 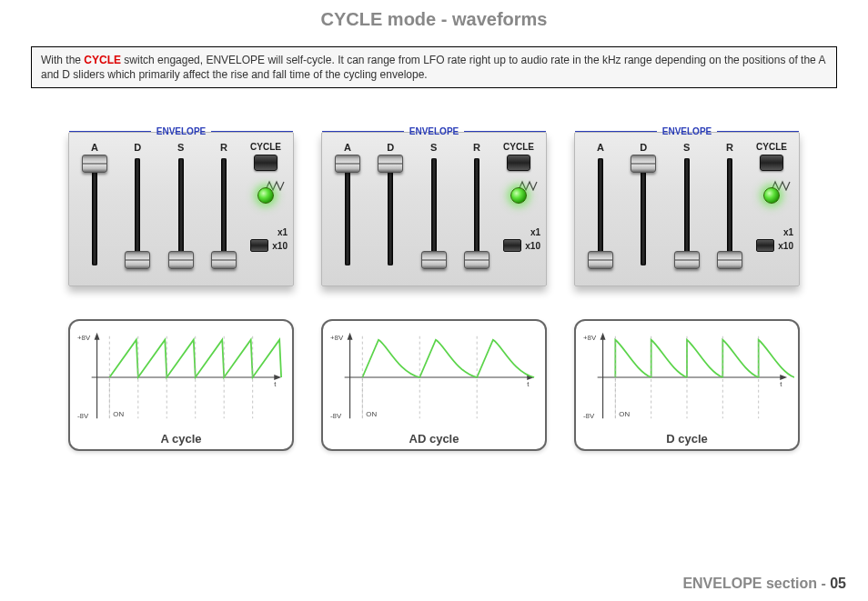 I want to click on plot-caption-2: D cycle, so click(x=687, y=436).